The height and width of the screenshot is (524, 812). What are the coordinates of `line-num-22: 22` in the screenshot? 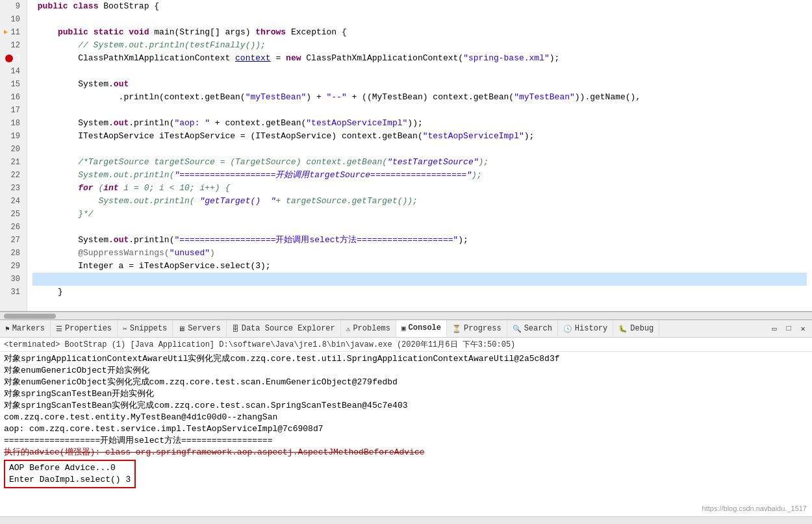 It's located at (13, 175).